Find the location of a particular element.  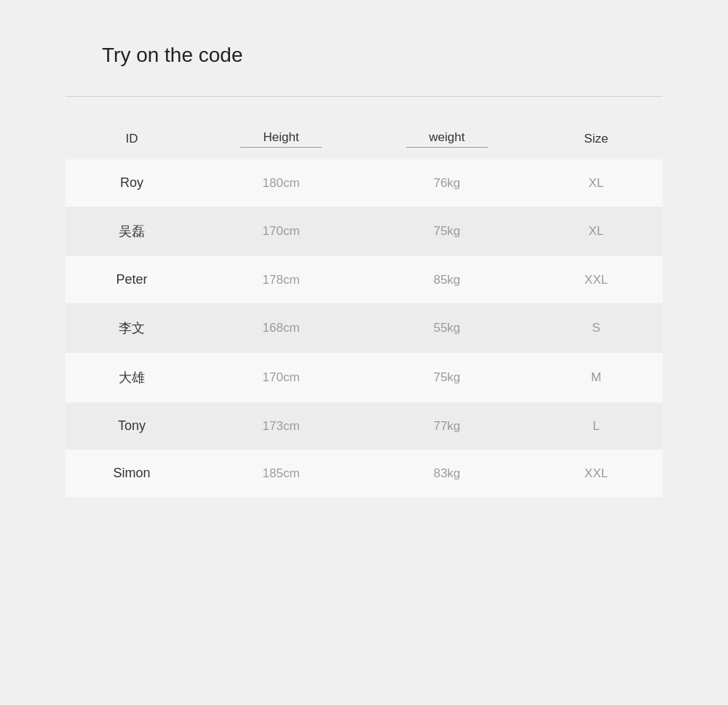

column-header-height: Height is located at coordinates (281, 139).